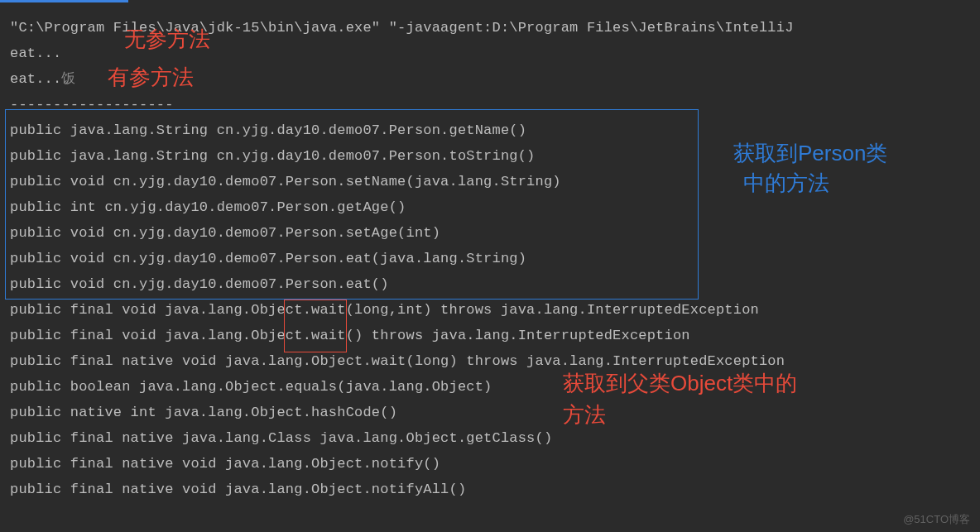  I want to click on console-line: public int cn.yjg.day10.demo07.Person.ge…, so click(491, 207).